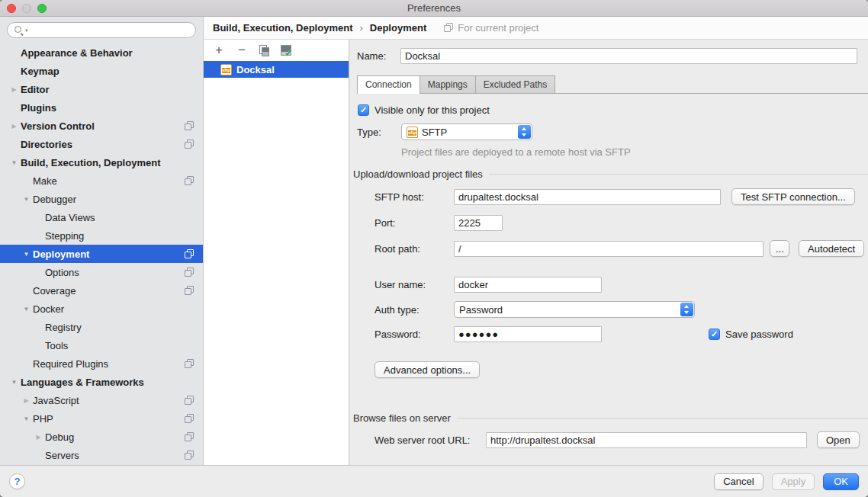  Describe the element at coordinates (101, 309) in the screenshot. I see `sidebar-item-docker: ▼Docker` at that location.